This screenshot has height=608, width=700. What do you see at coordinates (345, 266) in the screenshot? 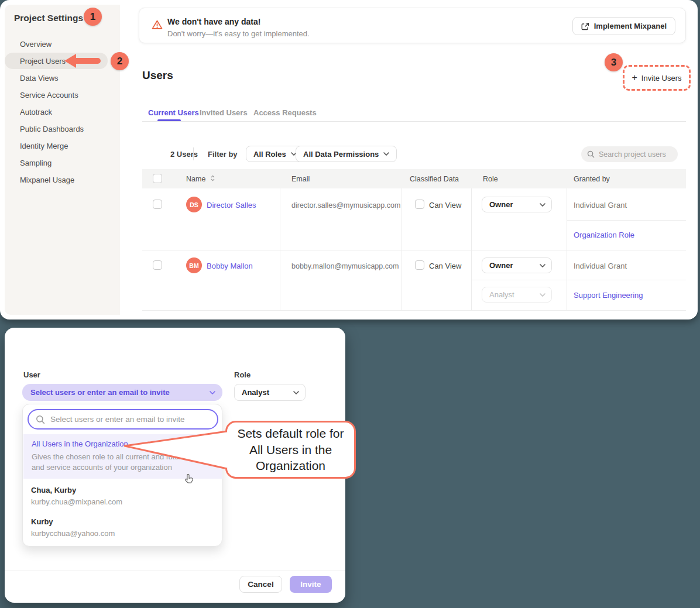
I see `user-email: bobby.mallon@mymusicapp.com` at bounding box center [345, 266].